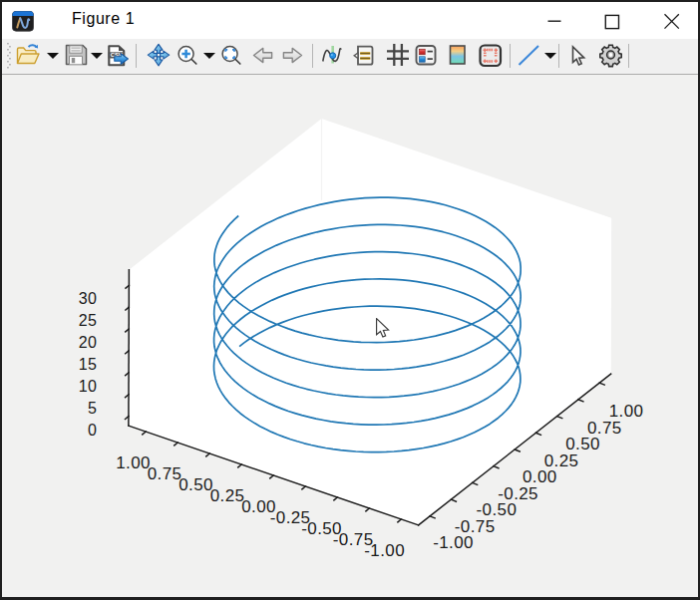 This screenshot has width=700, height=600. What do you see at coordinates (88, 387) in the screenshot?
I see `svg-text: 10` at bounding box center [88, 387].